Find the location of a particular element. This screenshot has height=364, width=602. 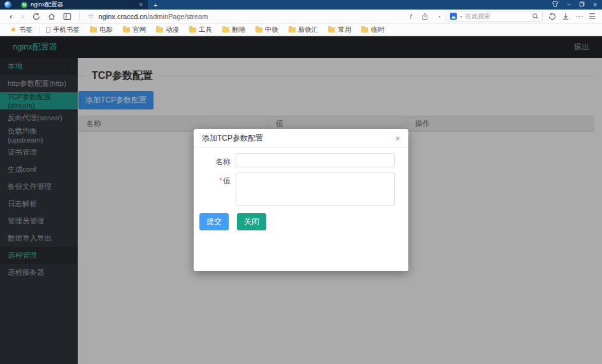

share-icon is located at coordinates (425, 17).